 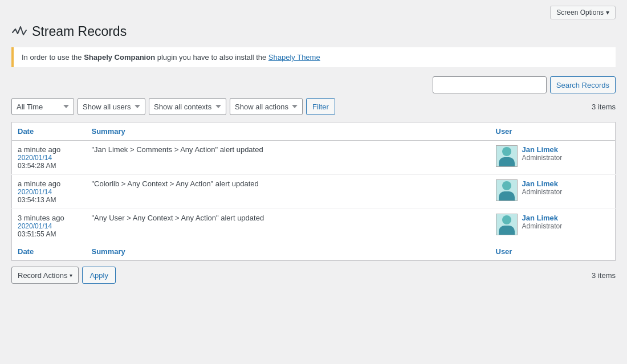 I want to click on col-header-date: Date, so click(x=49, y=132).